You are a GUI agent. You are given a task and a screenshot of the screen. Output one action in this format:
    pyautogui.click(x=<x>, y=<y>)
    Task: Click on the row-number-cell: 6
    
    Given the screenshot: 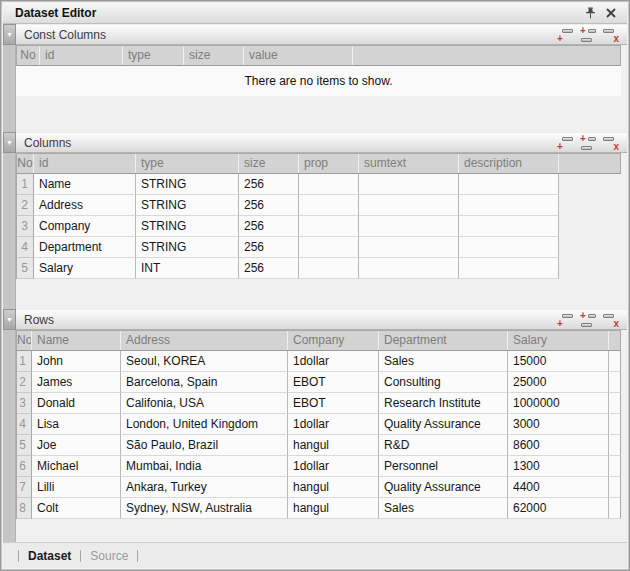 What is the action you would take?
    pyautogui.click(x=24, y=466)
    